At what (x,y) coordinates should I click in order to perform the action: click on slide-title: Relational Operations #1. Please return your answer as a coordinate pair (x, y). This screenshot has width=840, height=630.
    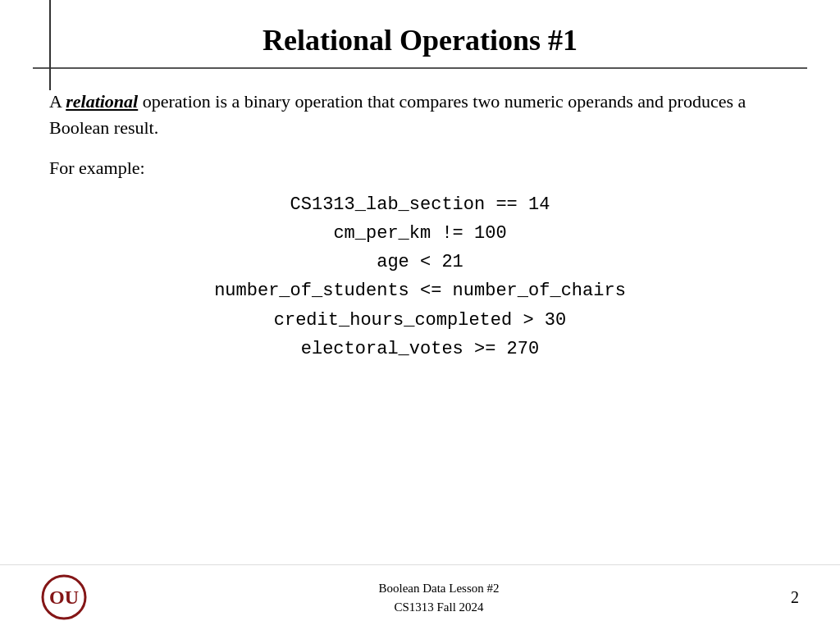
    Looking at the image, I should click on (420, 40).